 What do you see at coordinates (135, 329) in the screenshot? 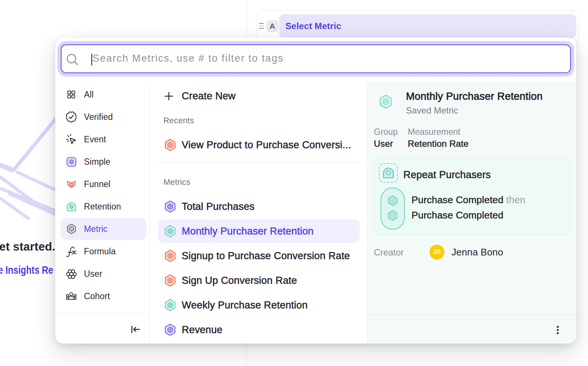
I see `collapse-sidebar-button` at bounding box center [135, 329].